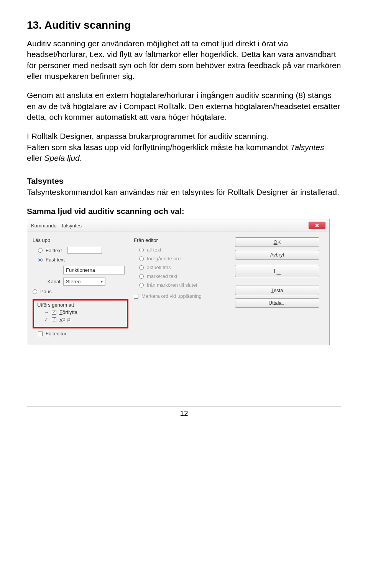 The image size is (368, 588). What do you see at coordinates (317, 225) in the screenshot?
I see `close-icon` at bounding box center [317, 225].